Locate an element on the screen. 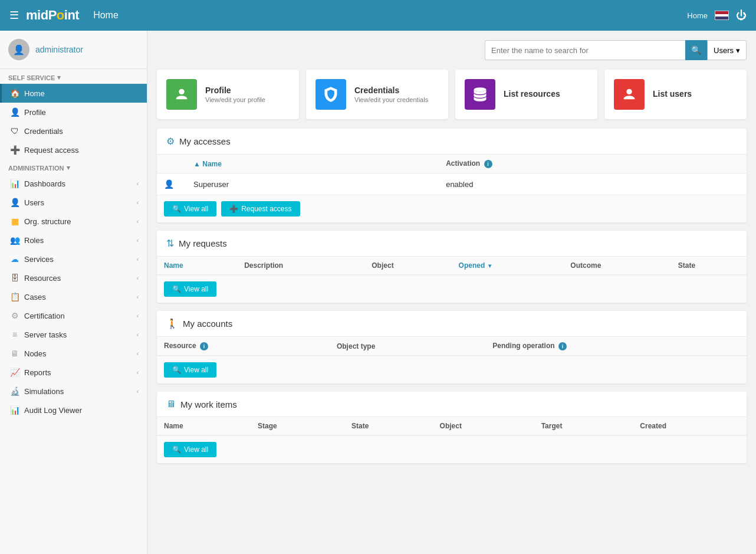 This screenshot has height=554, width=756. sidebar-item-home: 🏠 Home is located at coordinates (73, 93).